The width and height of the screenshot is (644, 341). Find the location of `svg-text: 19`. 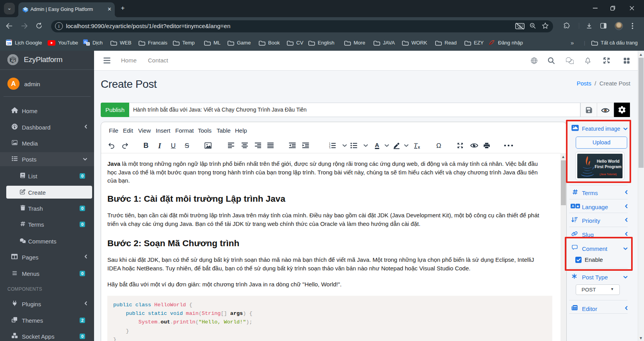

svg-text: 19 is located at coordinates (9, 43).